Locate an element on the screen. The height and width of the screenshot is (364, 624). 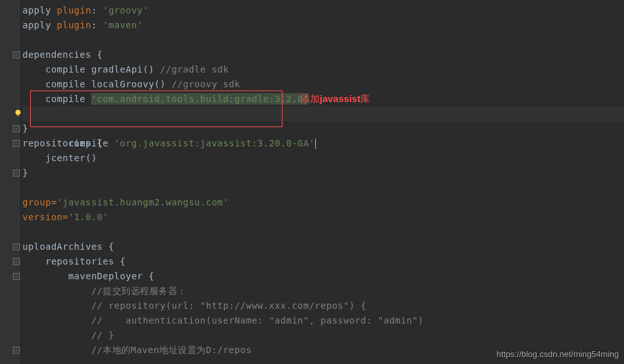
token-comment: //本地的Maven地址设置为D:/repos is located at coordinates (137, 350).